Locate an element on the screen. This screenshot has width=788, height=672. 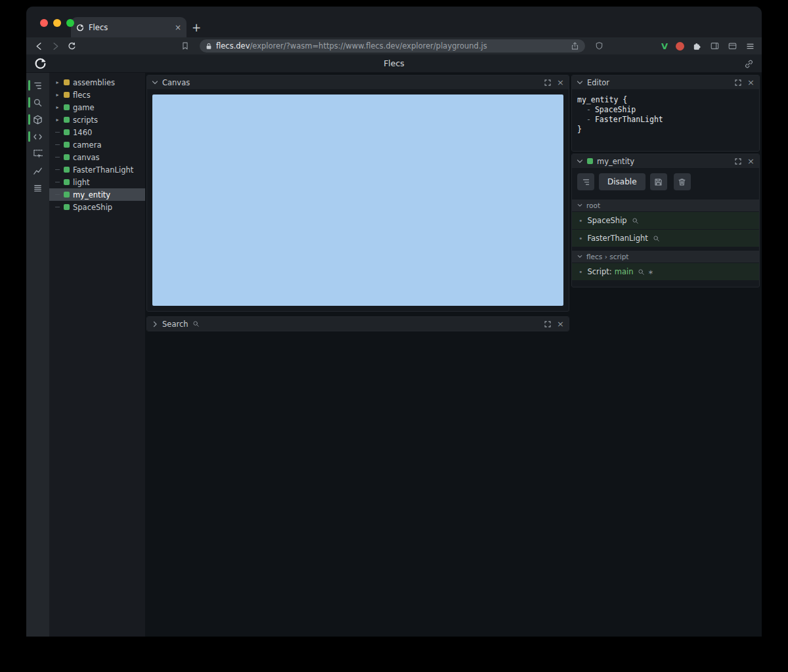
tree-item-label: FasterThanLight is located at coordinates (103, 170).